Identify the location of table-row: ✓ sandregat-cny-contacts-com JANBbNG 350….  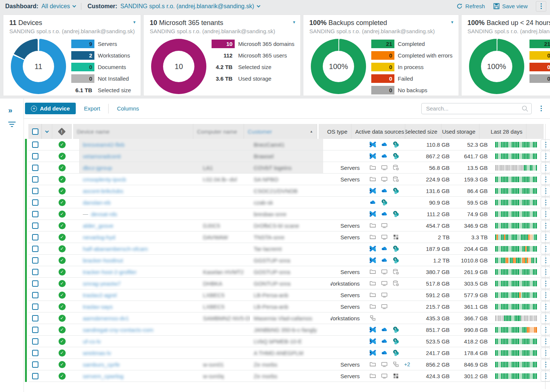
(289, 330).